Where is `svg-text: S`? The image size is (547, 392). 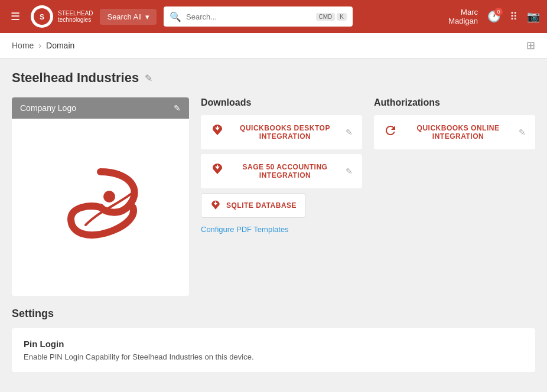 svg-text: S is located at coordinates (42, 17).